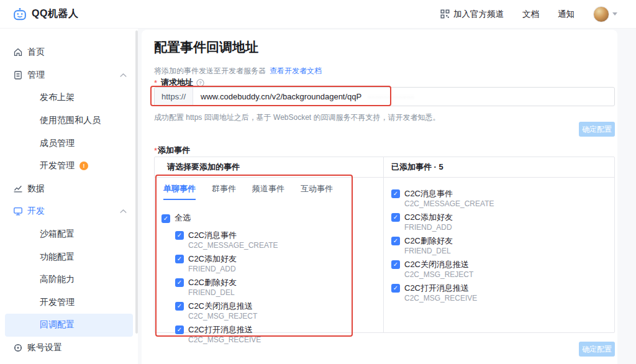  I want to click on events-panel-header: 请选择要添加的事件 已添加事件 · 5, so click(384, 168).